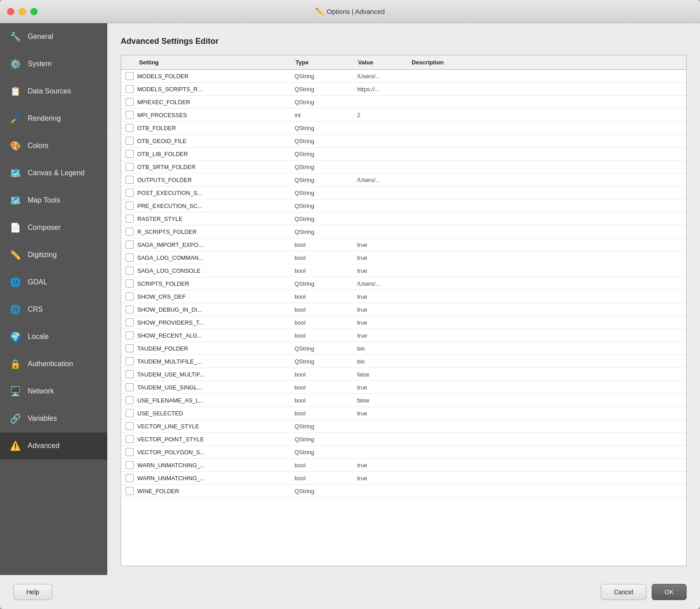 The width and height of the screenshot is (700, 609). What do you see at coordinates (404, 361) in the screenshot?
I see `table-row: TAUDEM_MULTIFILE_...QStringbin` at bounding box center [404, 361].